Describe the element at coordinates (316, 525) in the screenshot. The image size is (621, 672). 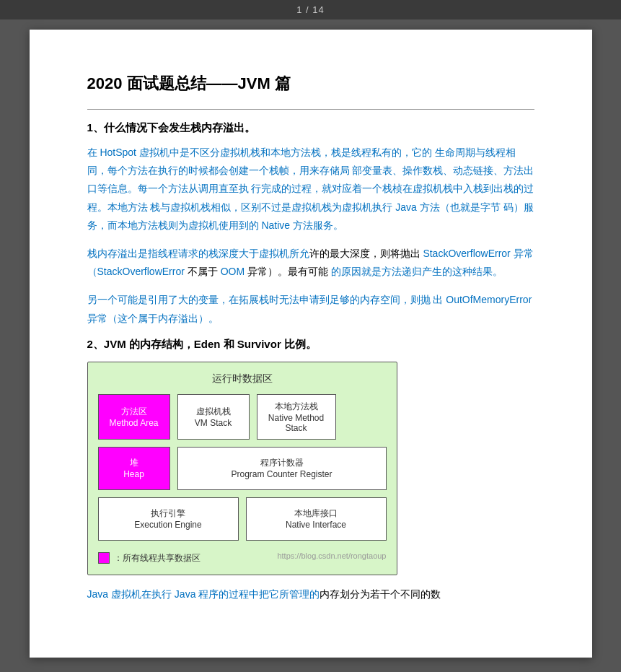
I see `native-iface-label2: Native Interface` at that location.